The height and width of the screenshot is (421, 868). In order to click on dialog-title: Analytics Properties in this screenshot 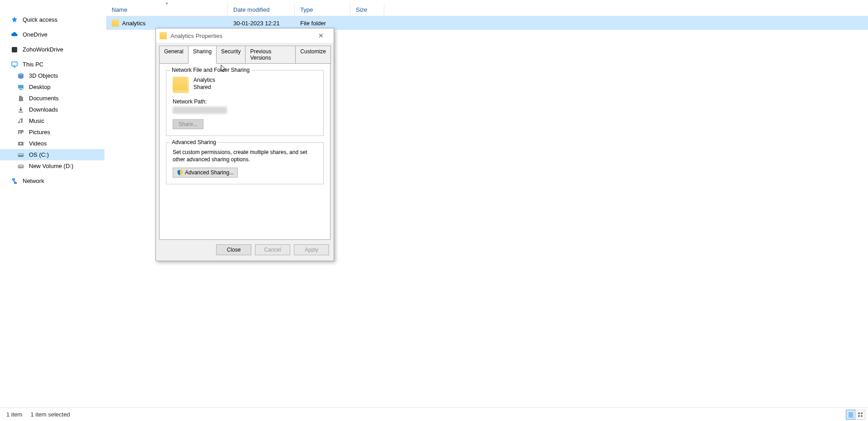, I will do `click(241, 36)`.